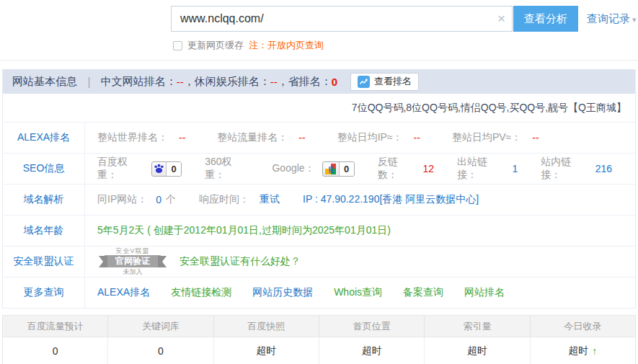 The width and height of the screenshot is (638, 364). I want to click on stats-value-today-text: 超时, so click(578, 351).